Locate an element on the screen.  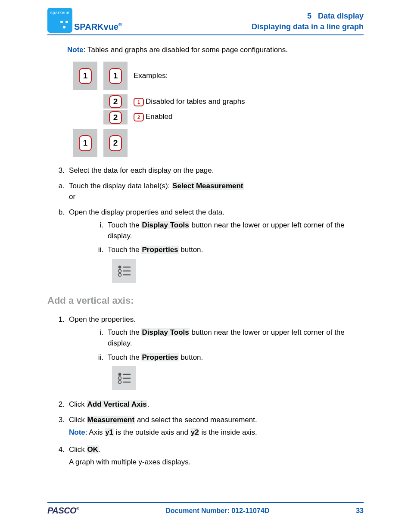
step-text: Touch the display data label(s): Select … is located at coordinates (216, 191).